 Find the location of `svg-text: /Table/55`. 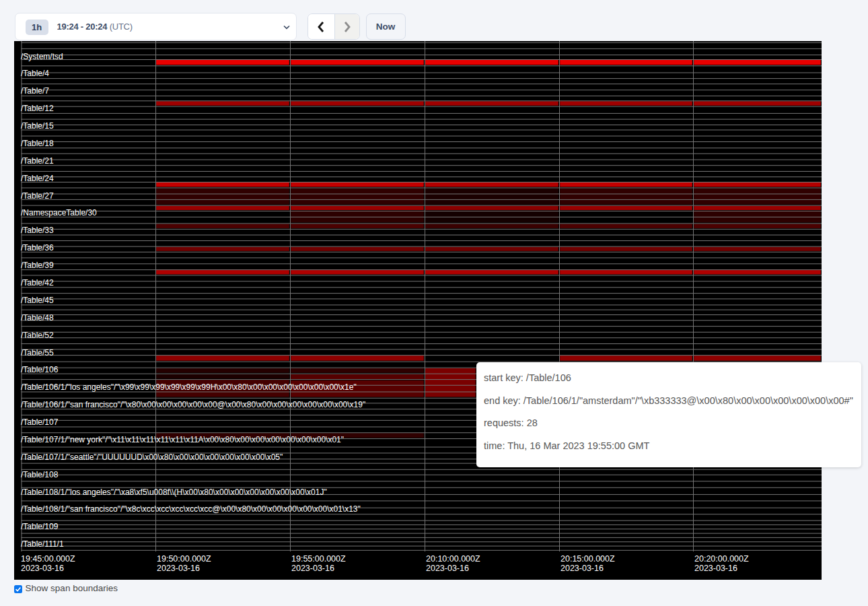

svg-text: /Table/55 is located at coordinates (38, 352).